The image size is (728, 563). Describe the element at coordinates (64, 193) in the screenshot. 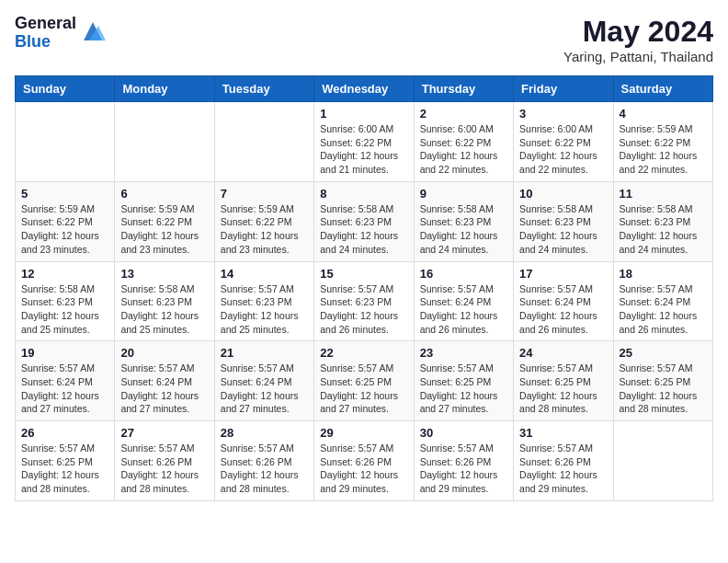

I see `day-number: 5` at that location.